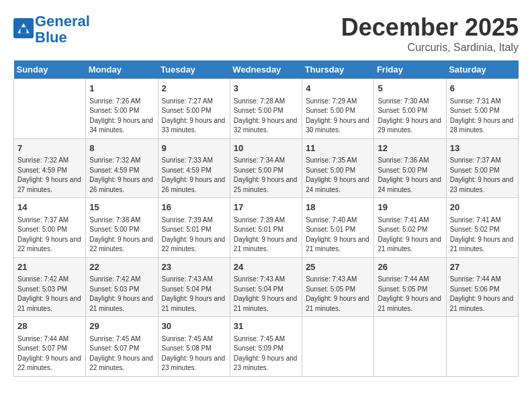 The image size is (532, 411). What do you see at coordinates (62, 21) in the screenshot?
I see `logo-line1: General` at bounding box center [62, 21].